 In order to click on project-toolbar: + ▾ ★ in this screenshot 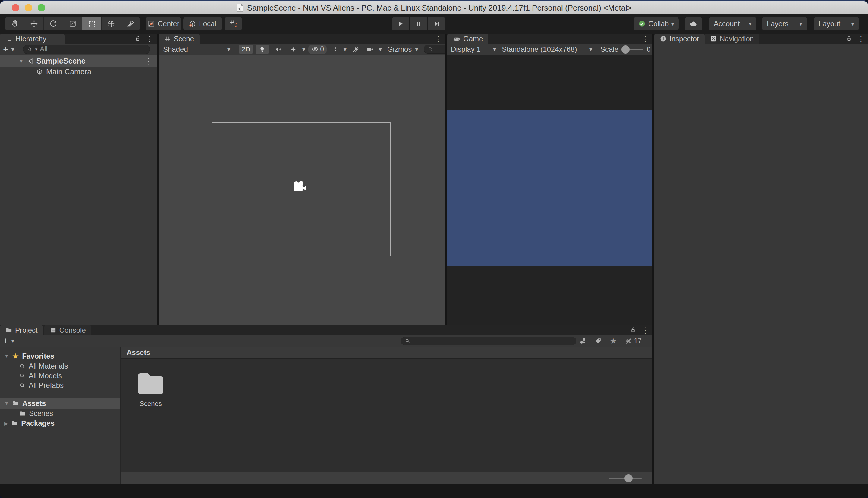, I will do `click(326, 341)`.